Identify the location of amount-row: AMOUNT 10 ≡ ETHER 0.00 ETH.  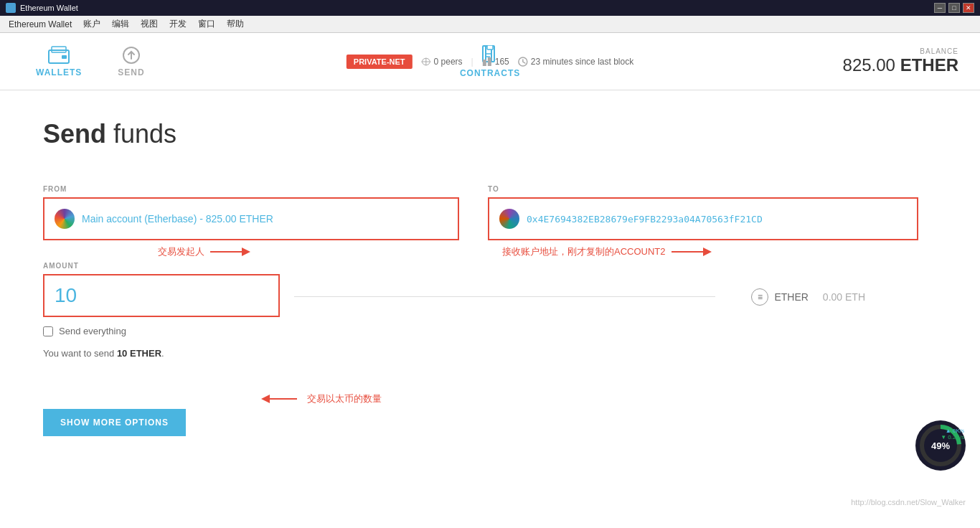
(490, 290).